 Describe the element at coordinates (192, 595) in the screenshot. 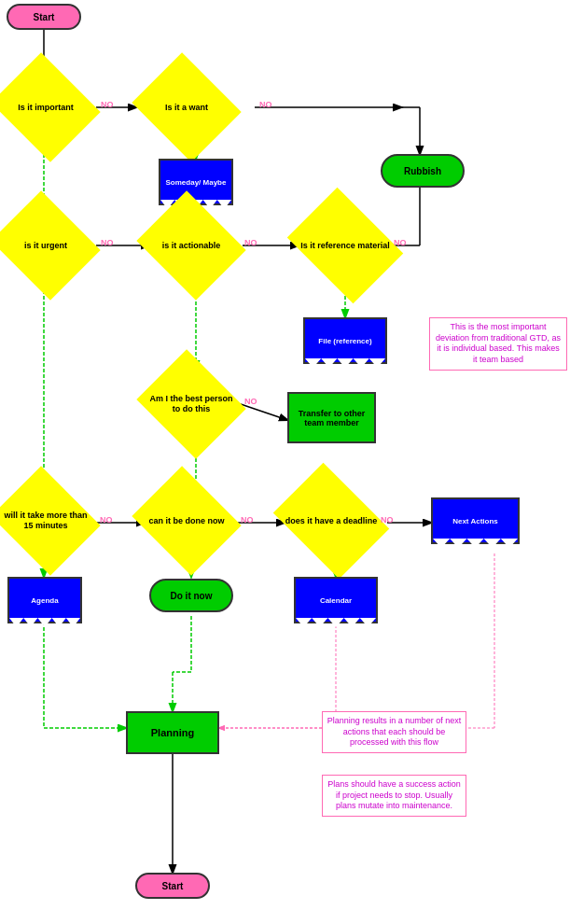

I see `do-it-now-label: Do it now` at that location.